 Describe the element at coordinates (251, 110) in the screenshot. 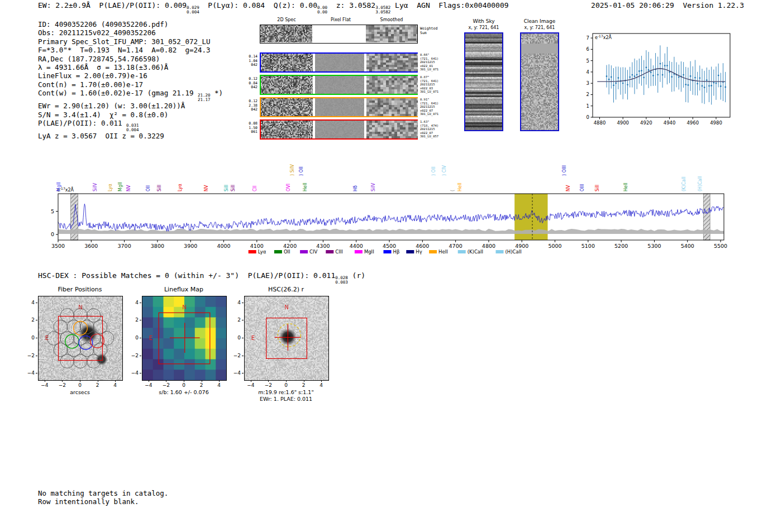

I see `weight-value: 042` at that location.